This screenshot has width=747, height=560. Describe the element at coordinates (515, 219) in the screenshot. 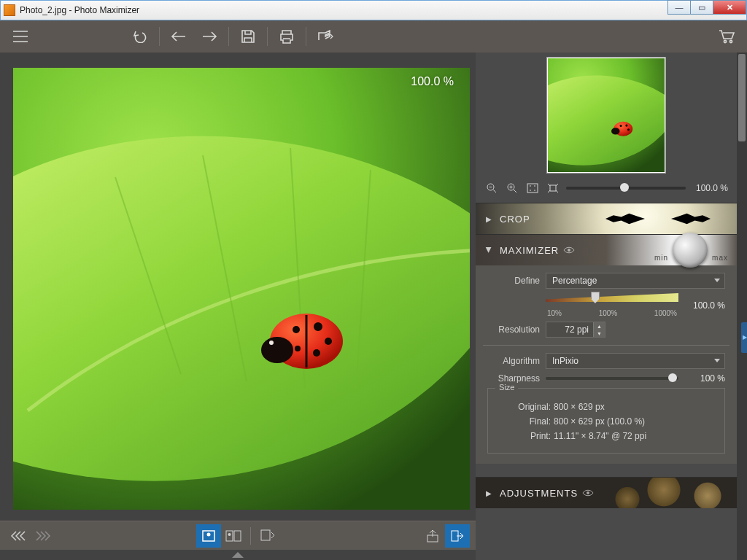

I see `section-crop-title: CROP` at that location.